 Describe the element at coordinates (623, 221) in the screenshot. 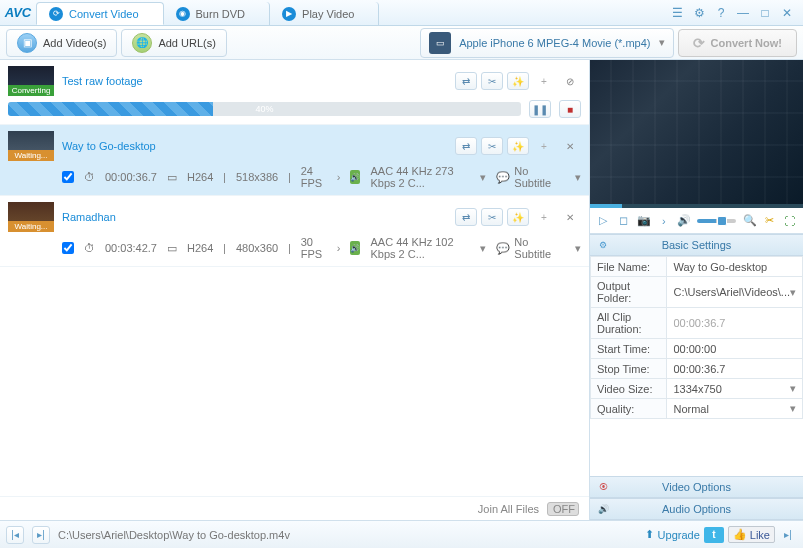

I see `stop-button: ◻` at that location.